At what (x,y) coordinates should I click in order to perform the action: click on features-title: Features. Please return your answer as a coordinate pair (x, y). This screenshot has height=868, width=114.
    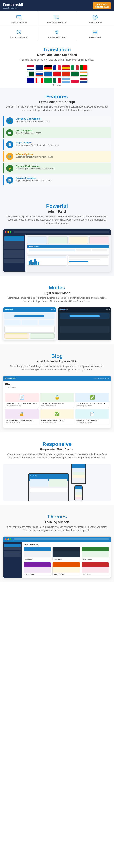
    Looking at the image, I should click on (57, 97).